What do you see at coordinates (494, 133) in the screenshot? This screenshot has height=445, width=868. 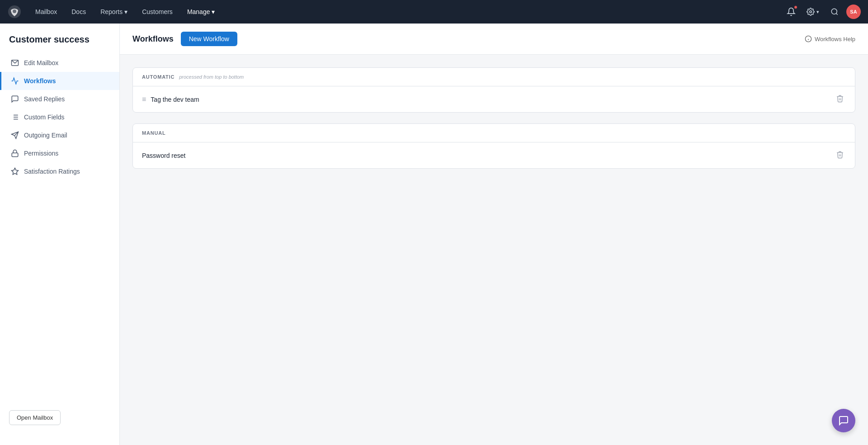 I see `manual-section-header: MANUAL` at bounding box center [494, 133].